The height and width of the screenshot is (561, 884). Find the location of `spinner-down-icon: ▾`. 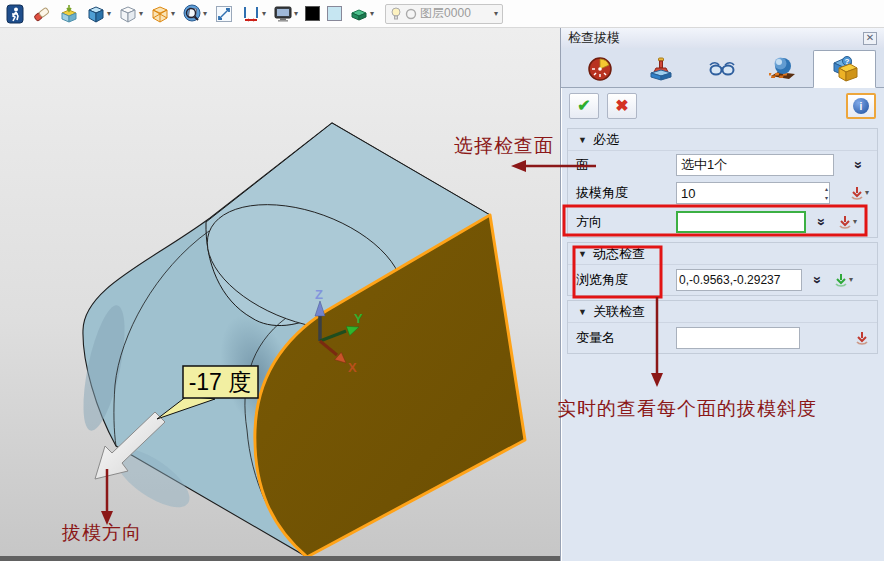

spinner-down-icon: ▾ is located at coordinates (826, 198).